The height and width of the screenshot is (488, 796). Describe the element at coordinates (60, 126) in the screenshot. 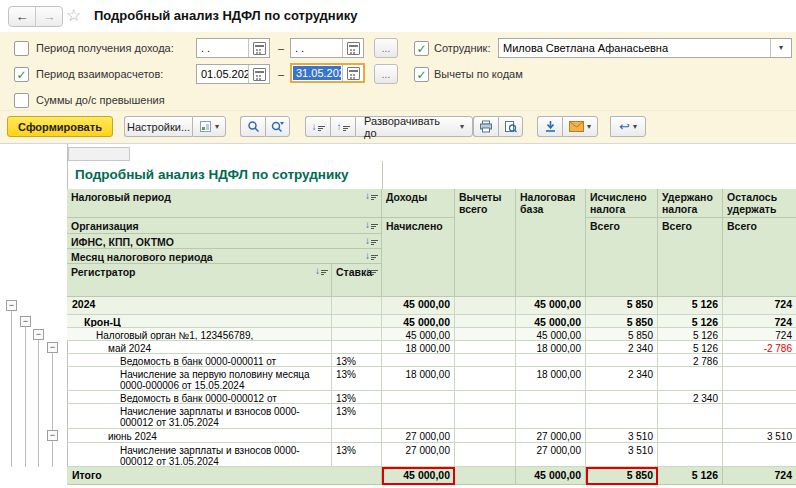

I see `generate-button: Сформировать` at that location.